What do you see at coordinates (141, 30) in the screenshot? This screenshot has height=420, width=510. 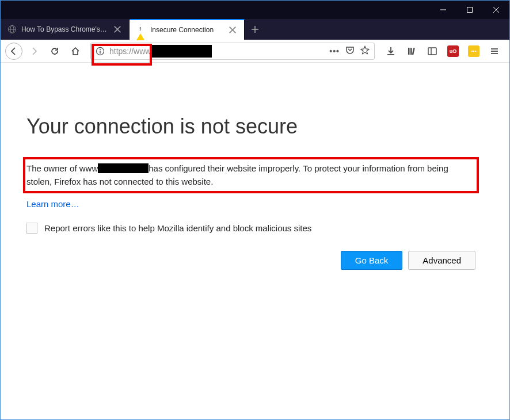 I see `warning-icon` at bounding box center [141, 30].